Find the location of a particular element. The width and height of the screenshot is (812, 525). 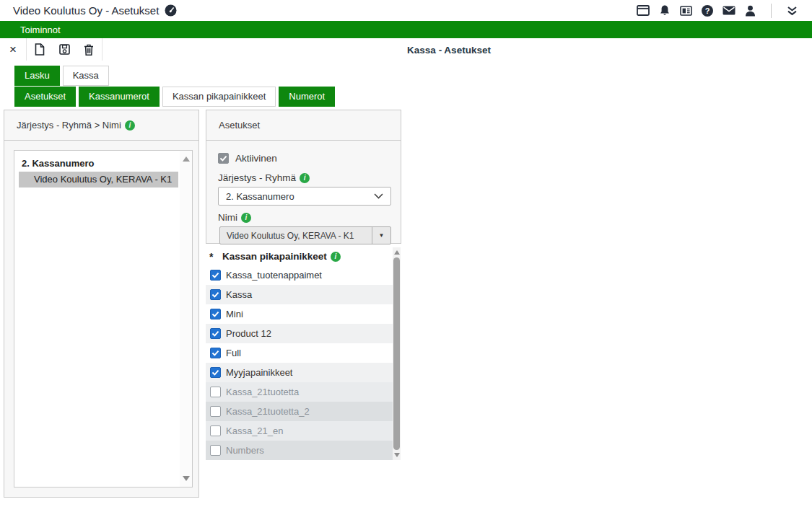

dropdown-arrow-icon: ▼ is located at coordinates (381, 235).